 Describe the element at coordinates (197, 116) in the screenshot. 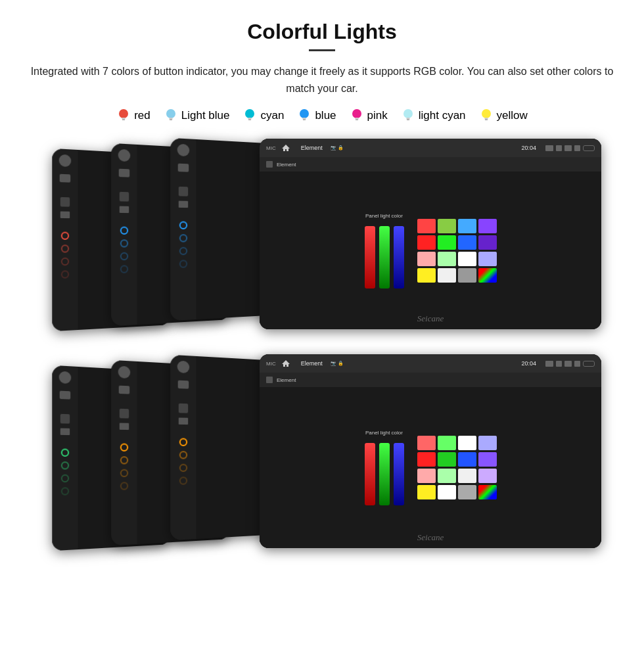

I see `color-item-lightblue: Light blue` at that location.